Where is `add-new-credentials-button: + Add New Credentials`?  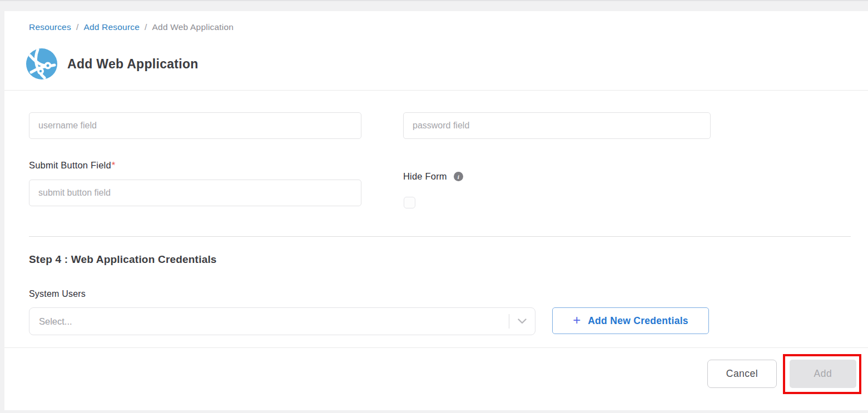
add-new-credentials-button: + Add New Credentials is located at coordinates (631, 321).